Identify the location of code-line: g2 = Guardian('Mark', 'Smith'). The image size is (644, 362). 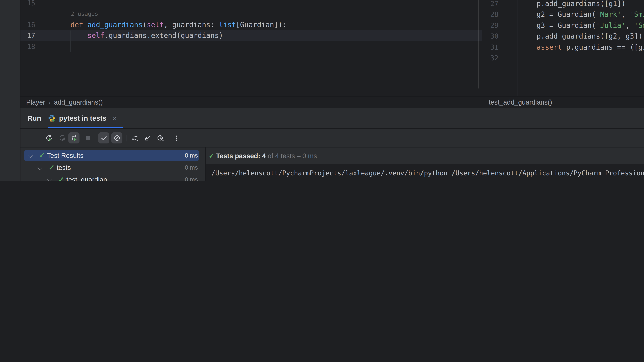
(582, 14).